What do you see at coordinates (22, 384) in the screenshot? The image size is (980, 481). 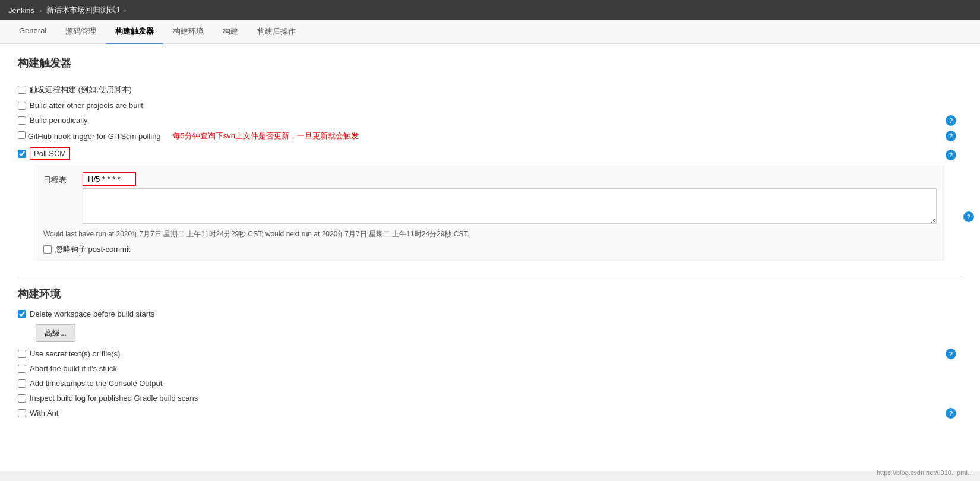 I see `timestamps-checkbox` at bounding box center [22, 384].